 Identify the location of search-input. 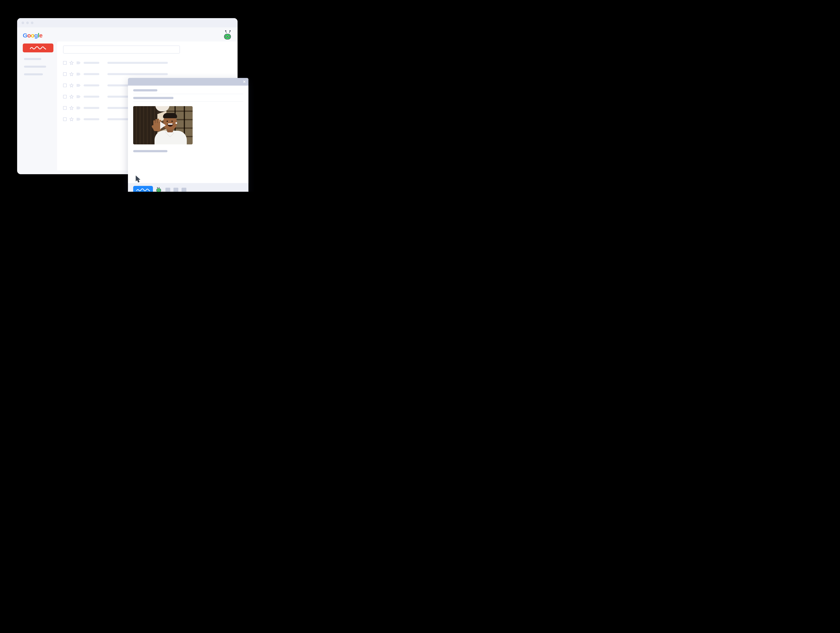
(122, 49).